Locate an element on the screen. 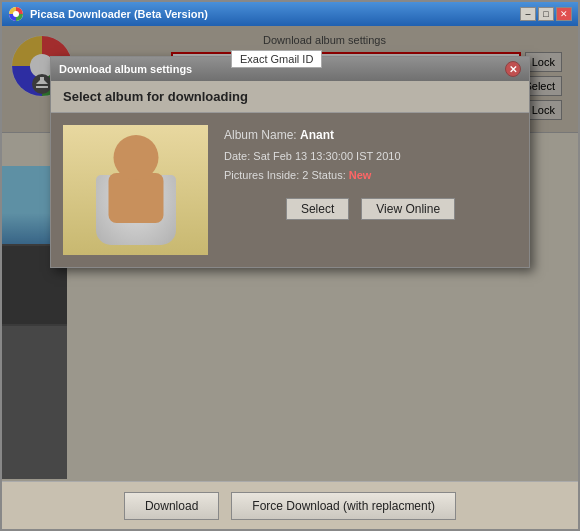 The image size is (580, 531). date-value: Sat Feb 13 13:30:00 IST 2010 is located at coordinates (326, 156).